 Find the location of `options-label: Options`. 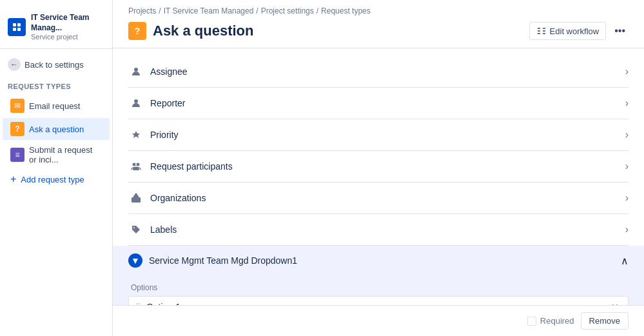

options-label: Options is located at coordinates (380, 288).